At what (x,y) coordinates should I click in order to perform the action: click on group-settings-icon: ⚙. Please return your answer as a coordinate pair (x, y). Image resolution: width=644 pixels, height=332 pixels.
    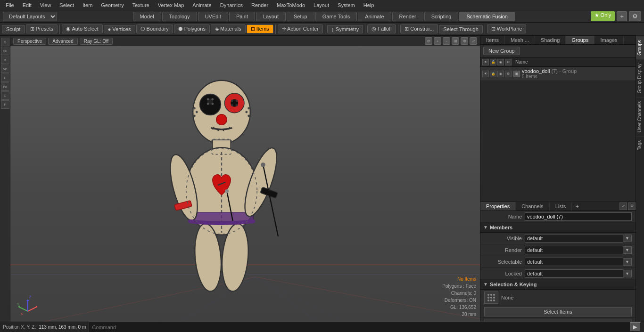
    Looking at the image, I should click on (508, 74).